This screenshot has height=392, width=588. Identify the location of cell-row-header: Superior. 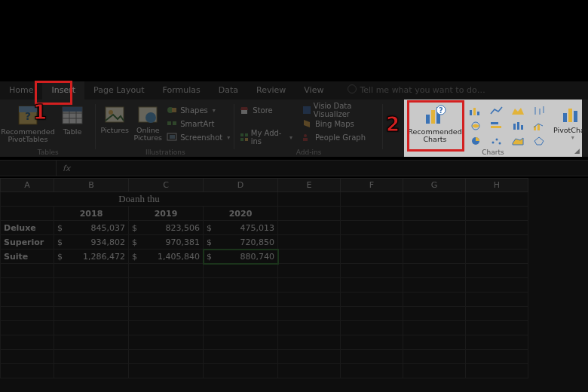
(27, 243).